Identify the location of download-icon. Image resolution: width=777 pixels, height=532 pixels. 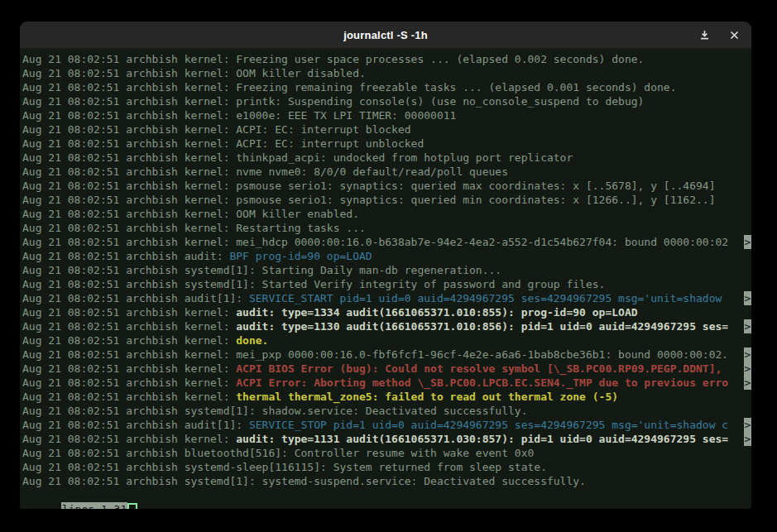
(705, 35).